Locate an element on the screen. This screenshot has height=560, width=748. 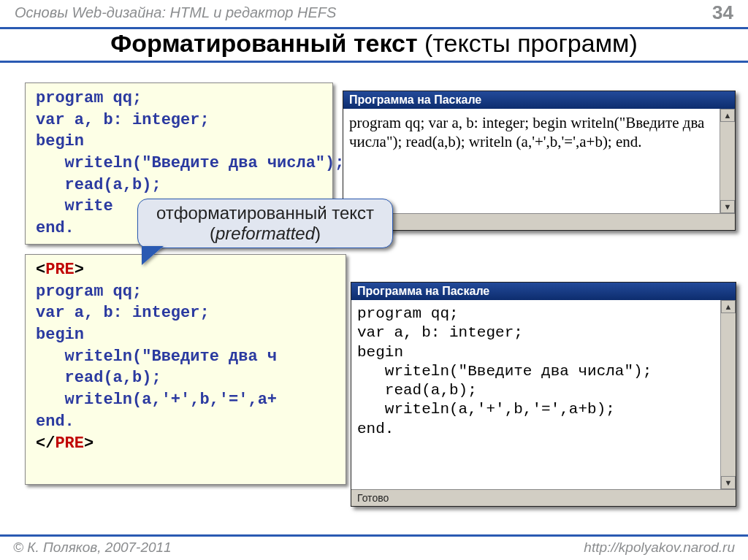
browser1-content: program qq; var a, b: integer; begin wri… is located at coordinates (532, 161).